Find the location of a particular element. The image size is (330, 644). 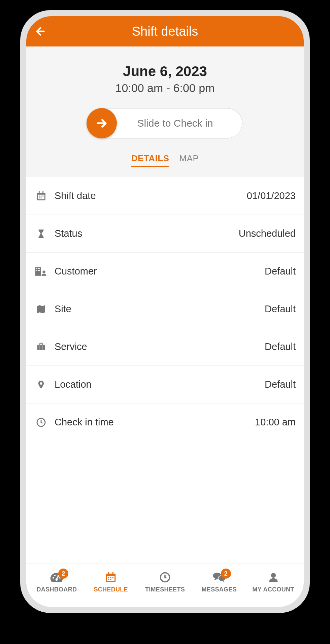

nav-label: SCHEDULE is located at coordinates (110, 589).